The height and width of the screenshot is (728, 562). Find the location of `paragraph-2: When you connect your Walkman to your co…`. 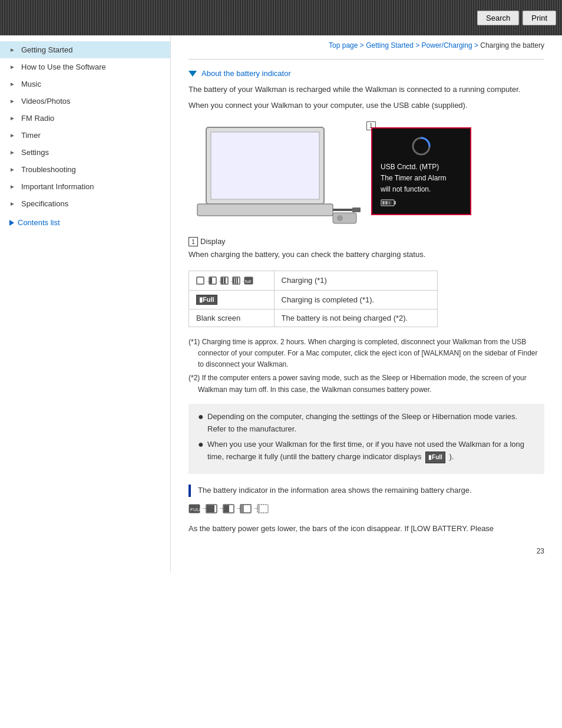

paragraph-2: When you connect your Walkman to your co… is located at coordinates (366, 106).